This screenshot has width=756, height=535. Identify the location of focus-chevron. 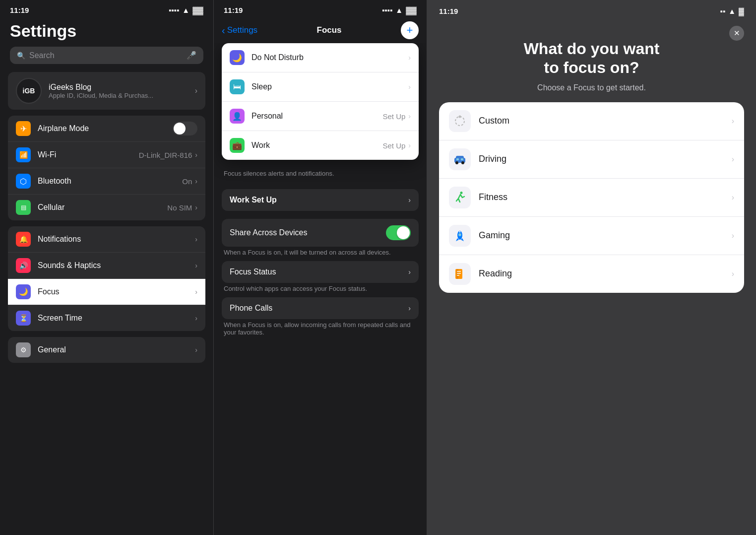
(196, 292).